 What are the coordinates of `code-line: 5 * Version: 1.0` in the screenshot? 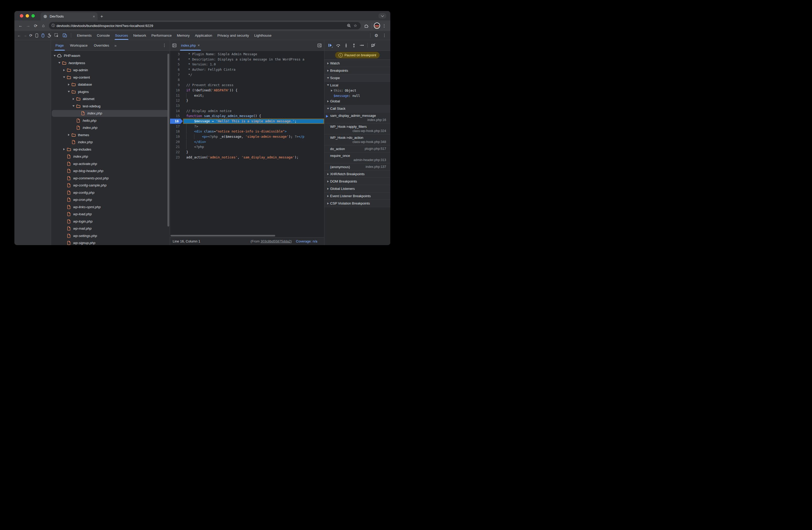 It's located at (247, 64).